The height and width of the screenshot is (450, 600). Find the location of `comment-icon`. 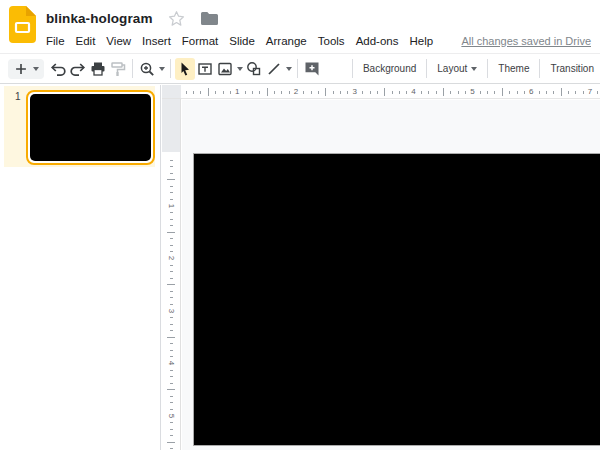

comment-icon is located at coordinates (312, 69).